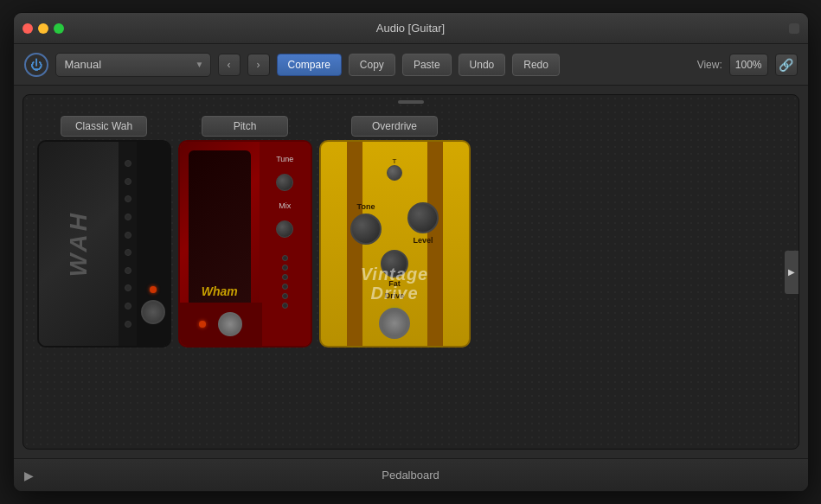  What do you see at coordinates (285, 282) in the screenshot?
I see `pitch-leds` at bounding box center [285, 282].